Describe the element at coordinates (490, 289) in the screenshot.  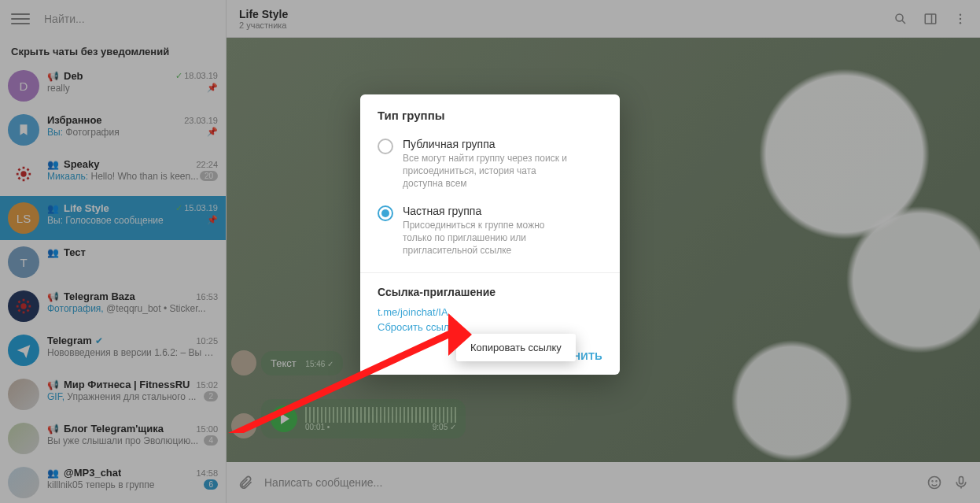
I see `invite-link-heading: Ссылка-приглашение` at that location.